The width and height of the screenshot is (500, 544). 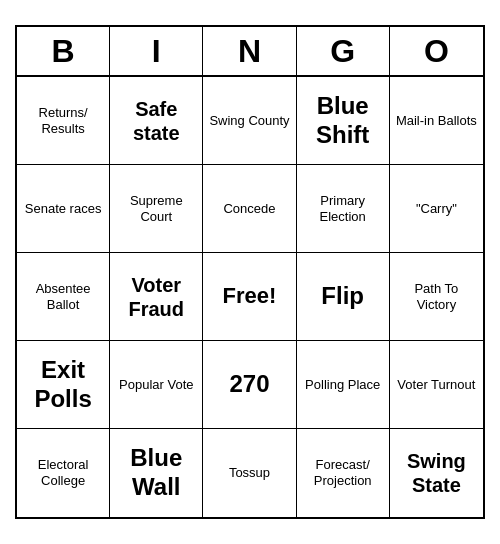 What do you see at coordinates (436, 297) in the screenshot?
I see `bingo-cell-14: Path To Victory` at bounding box center [436, 297].